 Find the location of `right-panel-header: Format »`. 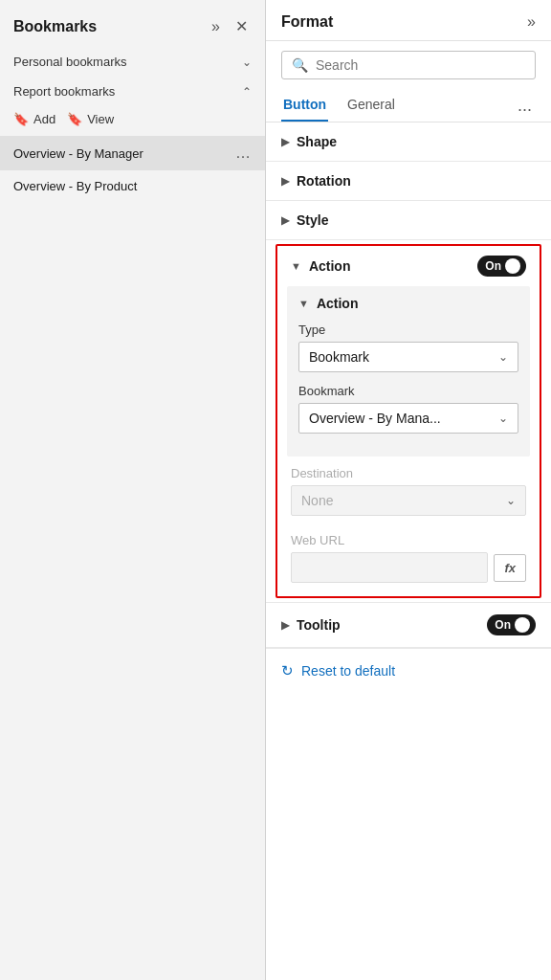

right-panel-header: Format » is located at coordinates (408, 21).